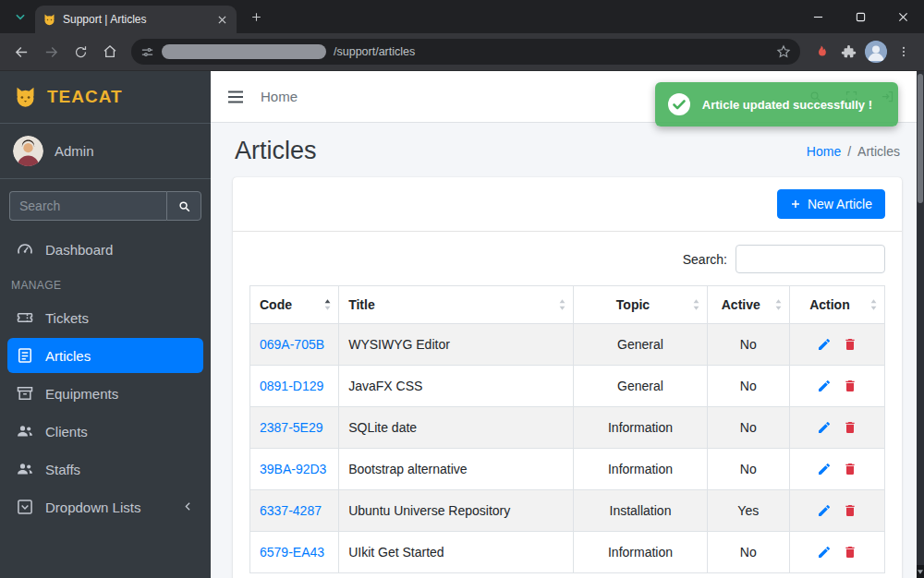 The image size is (924, 578). I want to click on user-name: Admin, so click(74, 151).